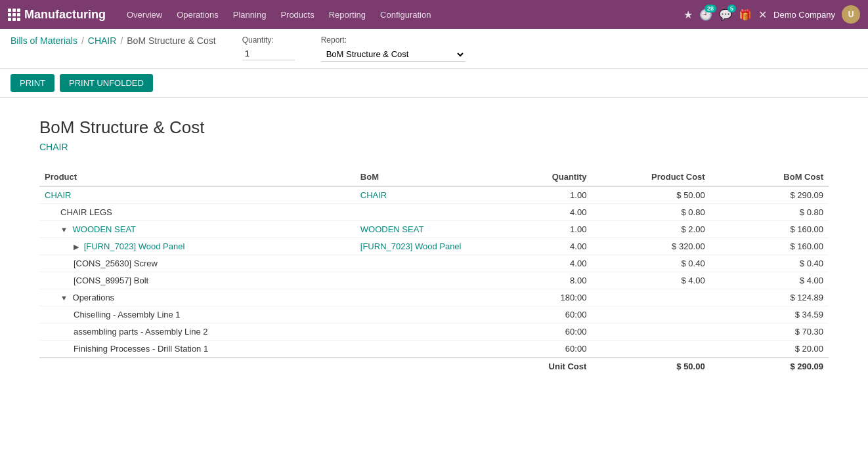  I want to click on product-cell: assembling parts - Assembly Line 2, so click(197, 332).